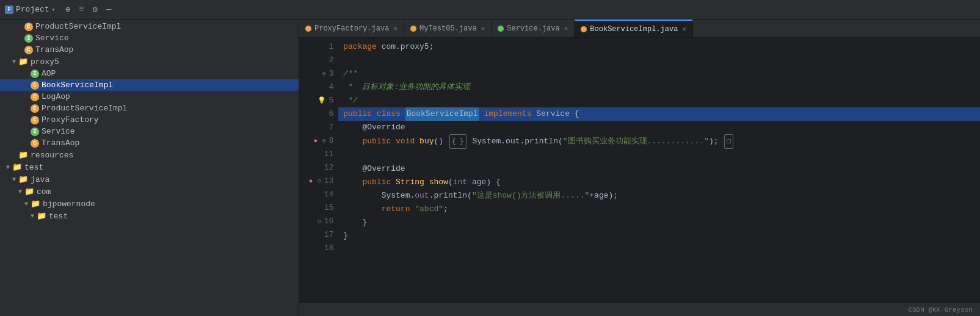  Describe the element at coordinates (331, 101) in the screenshot. I see `line-number: 5` at that location.